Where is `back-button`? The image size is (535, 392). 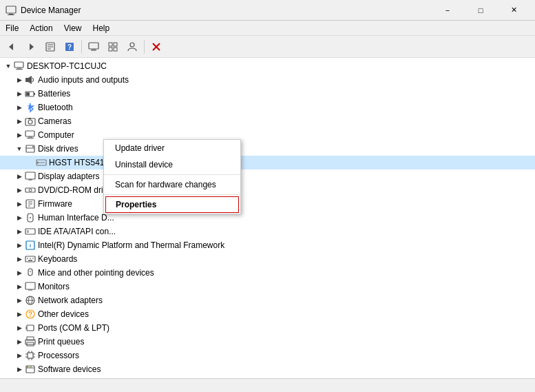
back-button is located at coordinates (12, 47).